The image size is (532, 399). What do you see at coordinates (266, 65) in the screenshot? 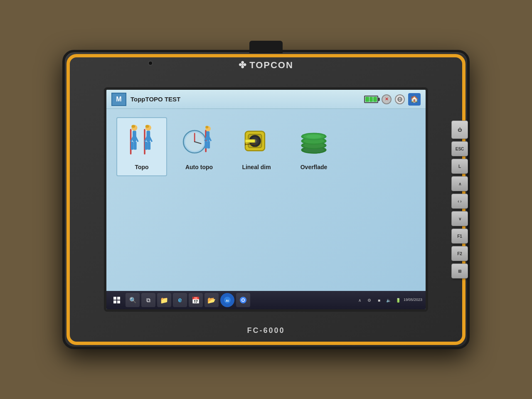
I see `brand-label: ✤ TOPCON` at bounding box center [266, 65].